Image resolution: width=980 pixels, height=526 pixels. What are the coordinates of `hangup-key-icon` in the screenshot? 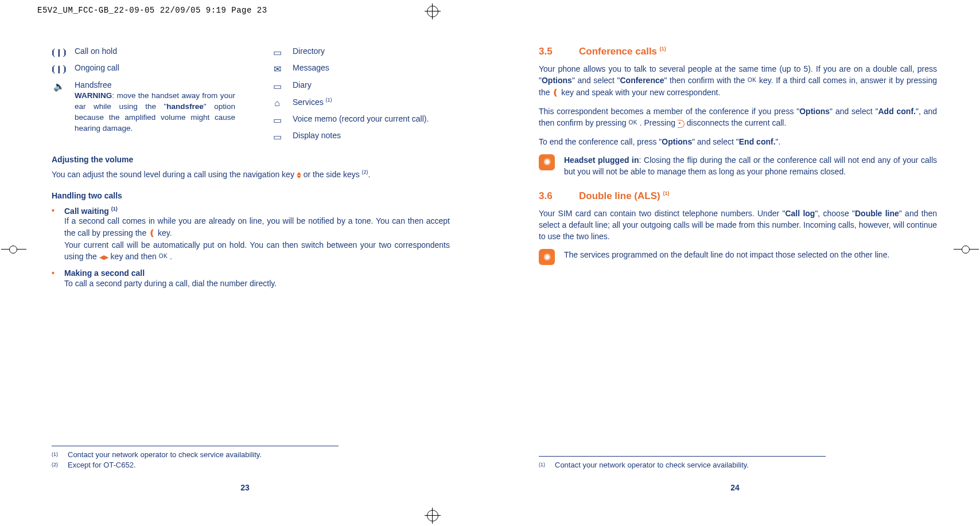 It's located at (681, 124).